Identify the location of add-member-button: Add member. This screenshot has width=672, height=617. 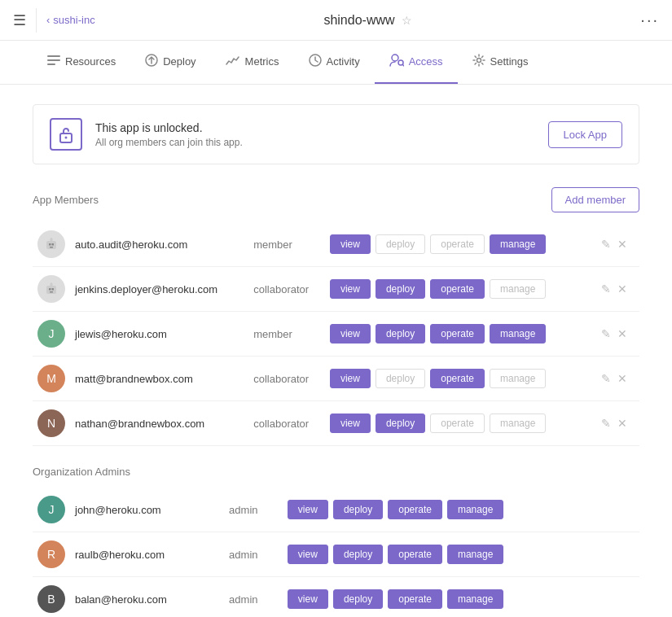
(595, 200).